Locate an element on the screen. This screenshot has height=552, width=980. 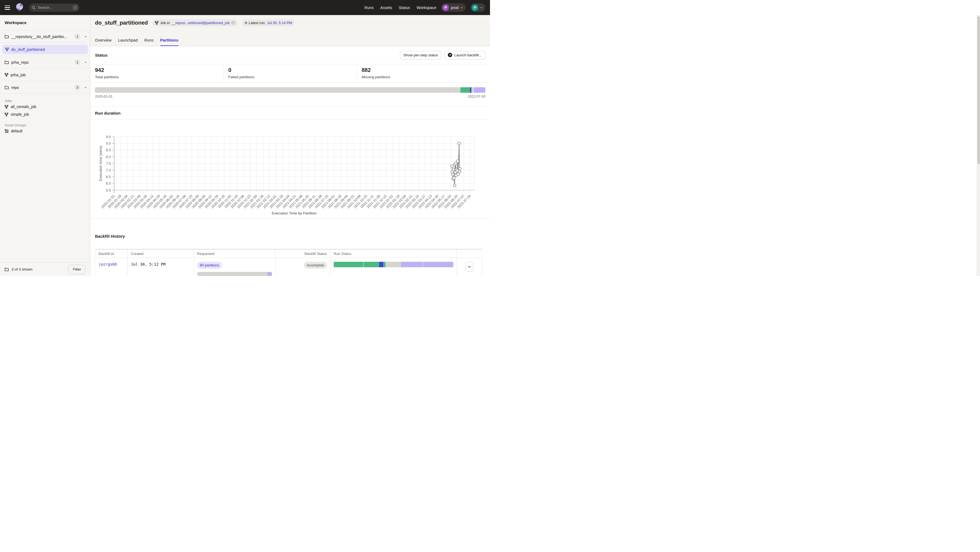
refresh-icon is located at coordinates (233, 23).